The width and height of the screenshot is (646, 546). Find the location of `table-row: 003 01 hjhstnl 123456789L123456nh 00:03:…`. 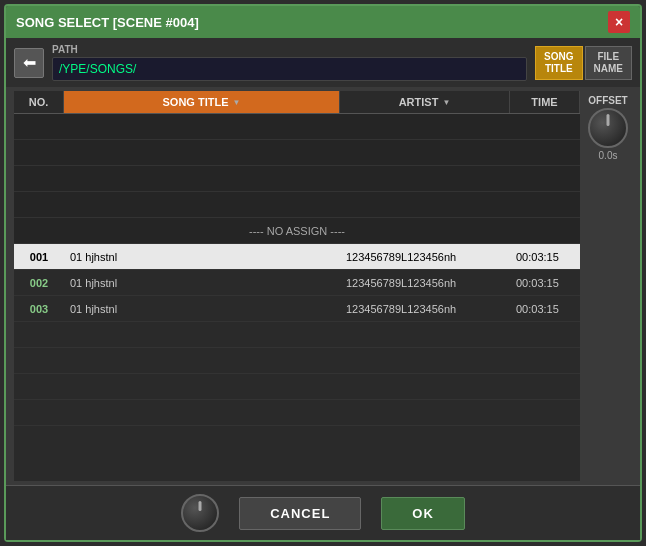

table-row: 003 01 hjhstnl 123456789L123456nh 00:03:… is located at coordinates (297, 309).